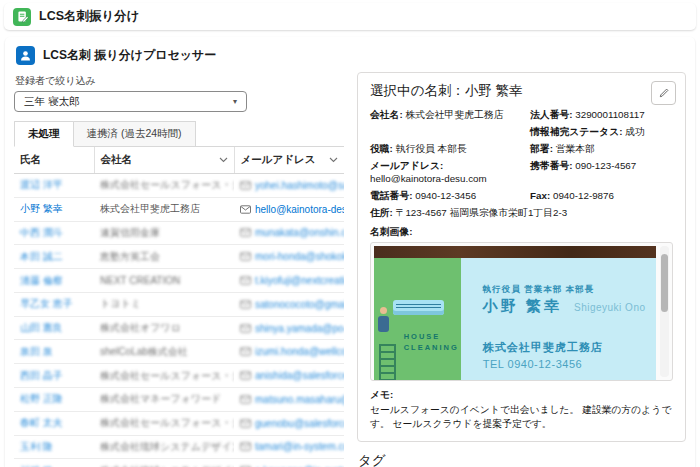 Image resolution: width=700 pixels, height=467 pixels. I want to click on row-email-link: mori-honda@shokokai.ne.jp, so click(300, 256).